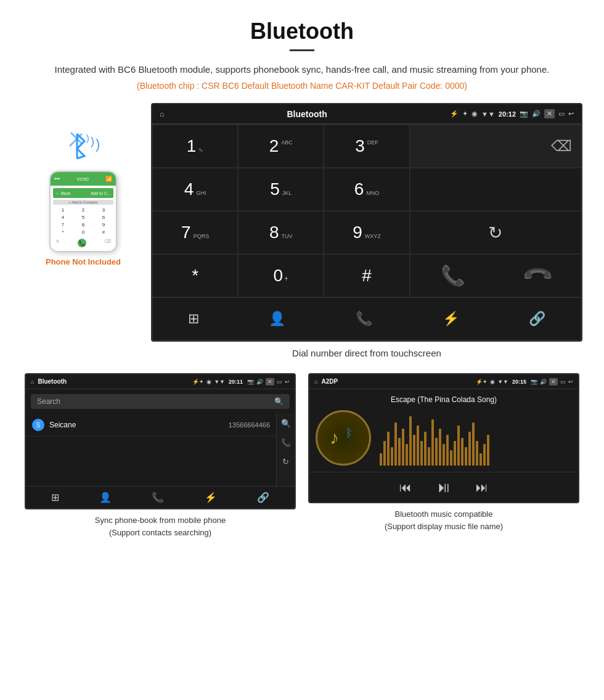 This screenshot has height=700, width=604. What do you see at coordinates (343, 438) in the screenshot?
I see `album-art: ♪ ᛒ` at bounding box center [343, 438].